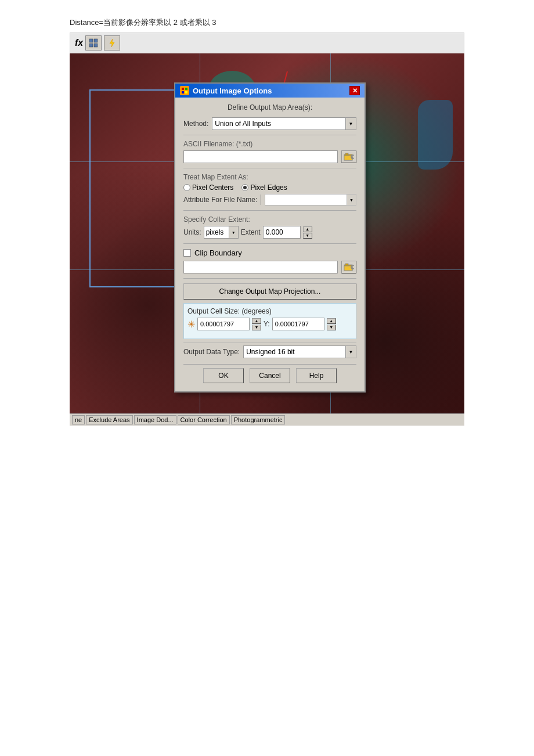 The height and width of the screenshot is (756, 534). What do you see at coordinates (261, 157) in the screenshot?
I see `ascii-input` at bounding box center [261, 157].